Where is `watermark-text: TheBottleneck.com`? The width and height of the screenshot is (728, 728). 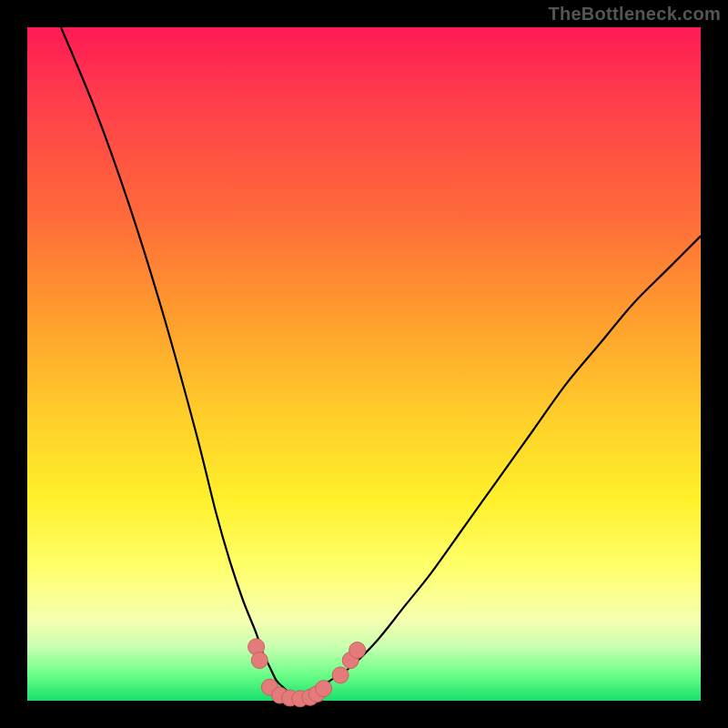 watermark-text: TheBottleneck.com is located at coordinates (634, 15).